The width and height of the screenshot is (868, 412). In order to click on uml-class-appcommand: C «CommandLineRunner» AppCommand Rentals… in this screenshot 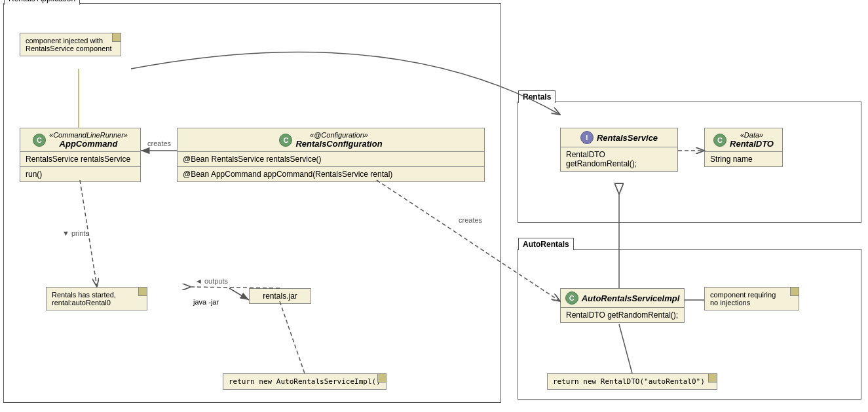, I will do `click(80, 155)`.